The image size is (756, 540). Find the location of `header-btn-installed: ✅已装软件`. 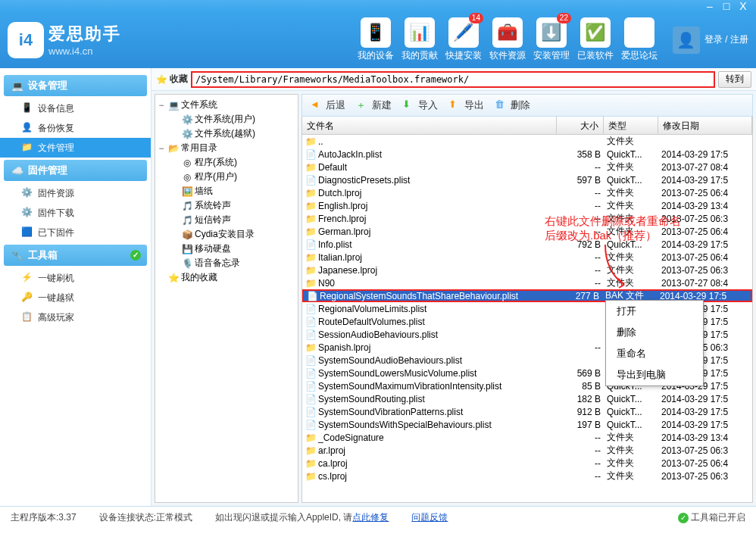

header-btn-installed: ✅已装软件 is located at coordinates (595, 39).